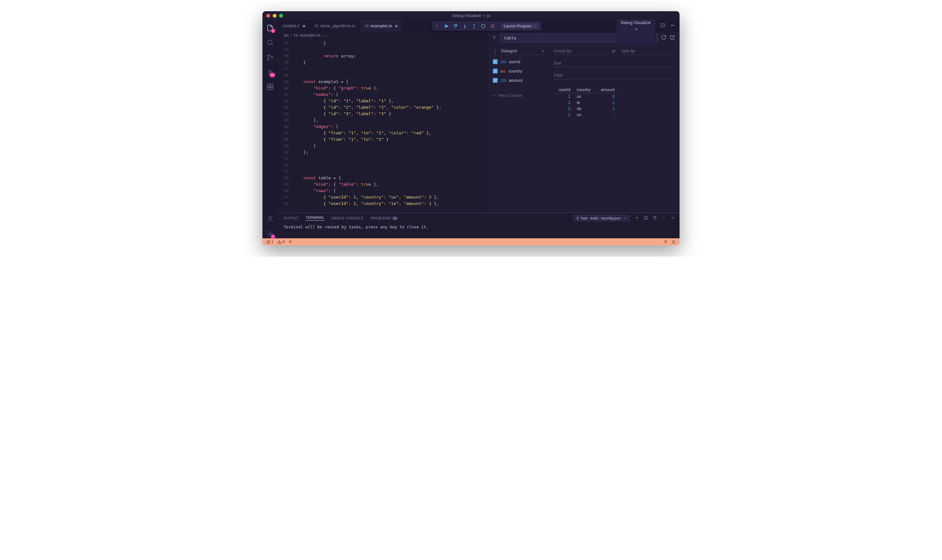  I want to click on window-title: Debug Visualizer — js, so click(471, 16).